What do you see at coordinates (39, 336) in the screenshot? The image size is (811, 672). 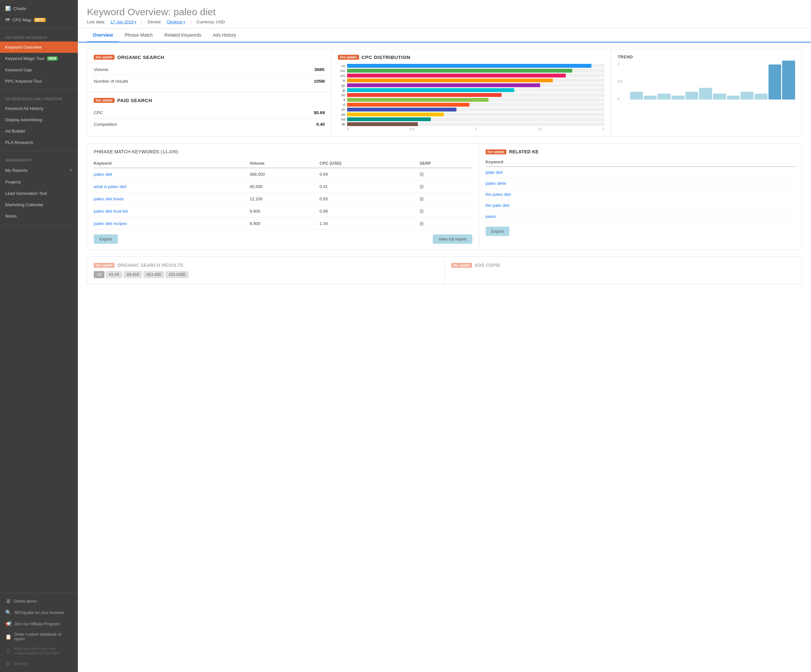 I see `sidebar: 📊 Charts 🗺 CPC Map BETA KEYWORD RESEARCH…` at bounding box center [39, 336].